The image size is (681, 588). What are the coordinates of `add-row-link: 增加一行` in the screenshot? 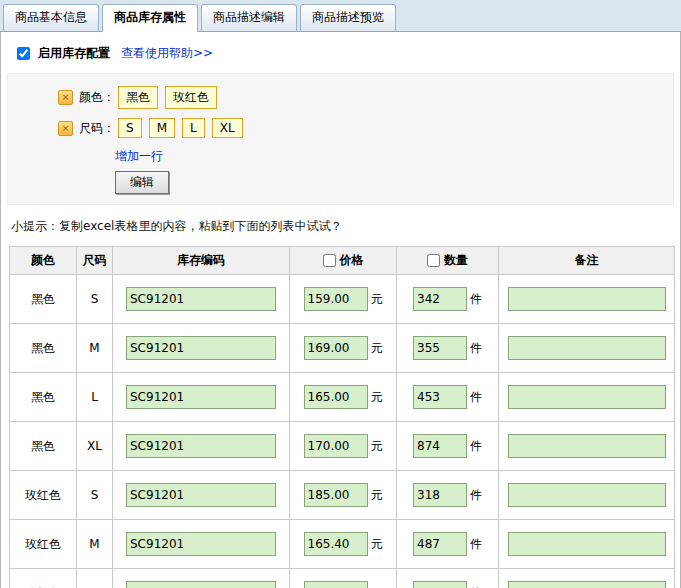 It's located at (139, 156).